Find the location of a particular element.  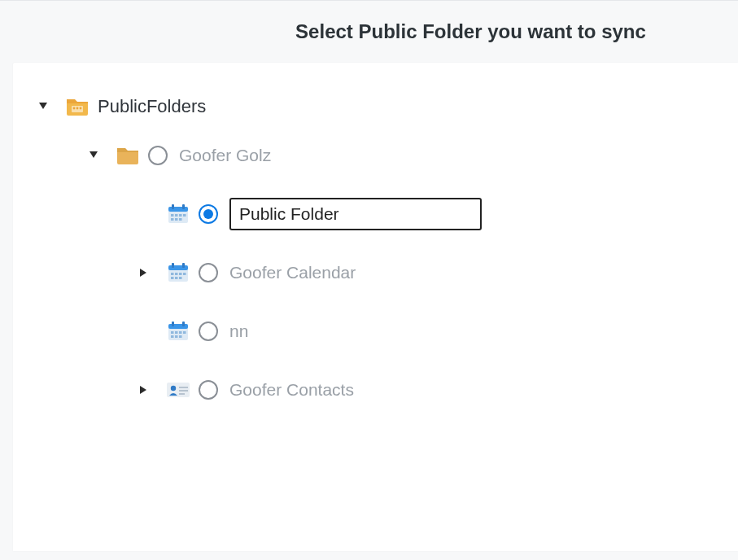

page-header: Select Public Folder you want to sync is located at coordinates (369, 29).